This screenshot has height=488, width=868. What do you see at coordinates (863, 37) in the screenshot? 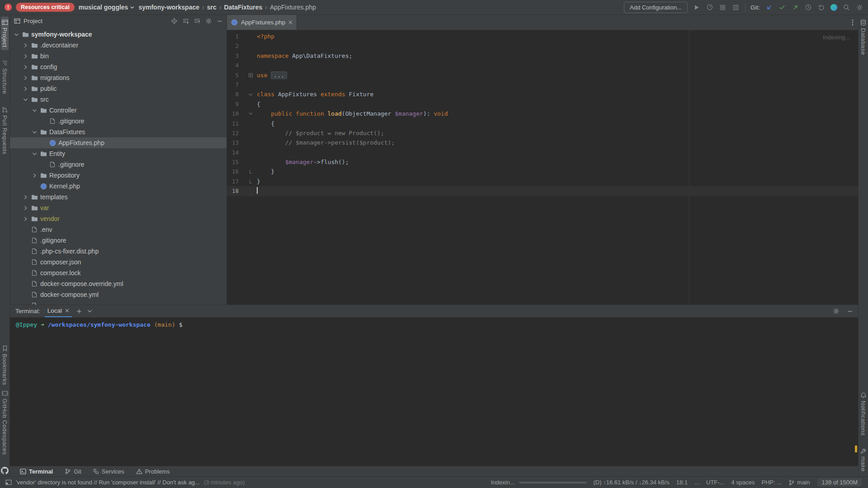
I see `stripe-button-database: Database` at bounding box center [863, 37].